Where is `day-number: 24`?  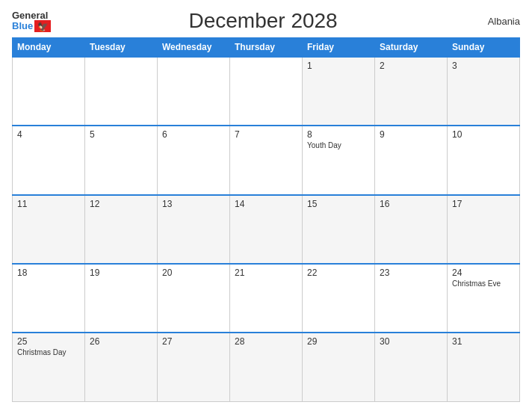 day-number: 24 is located at coordinates (483, 273).